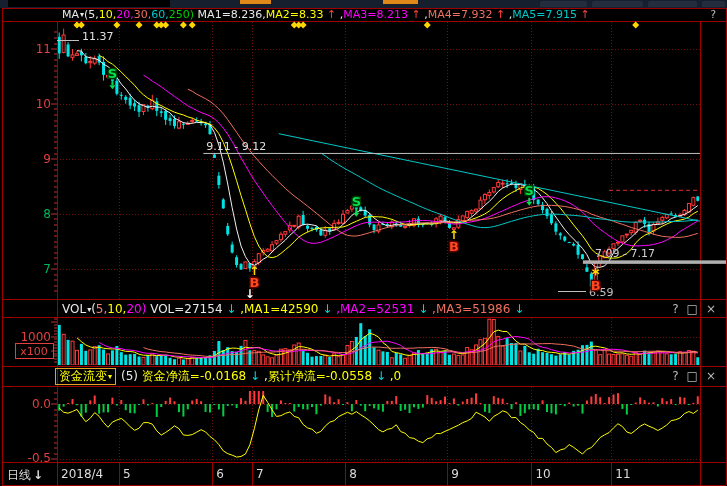 This screenshot has width=727, height=486. Describe the element at coordinates (277, 309) in the screenshot. I see `header-segment: ,MA1=42590` at that location.